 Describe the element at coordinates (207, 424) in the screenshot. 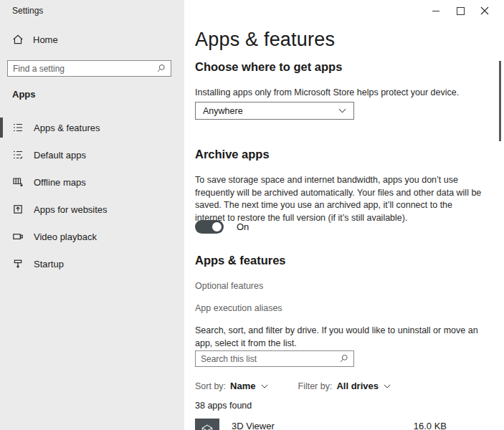

I see `3d-viewer-icon` at that location.